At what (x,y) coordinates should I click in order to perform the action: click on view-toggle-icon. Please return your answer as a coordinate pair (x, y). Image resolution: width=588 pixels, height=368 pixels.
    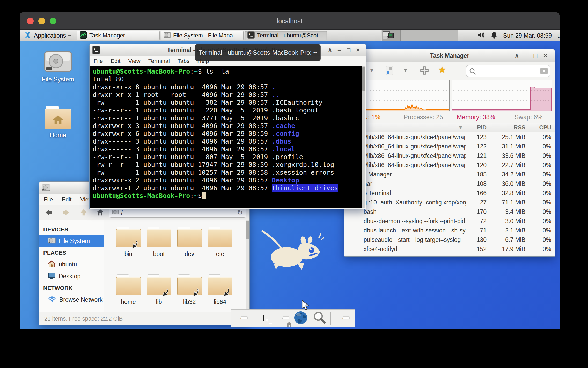
    Looking at the image, I should click on (389, 70).